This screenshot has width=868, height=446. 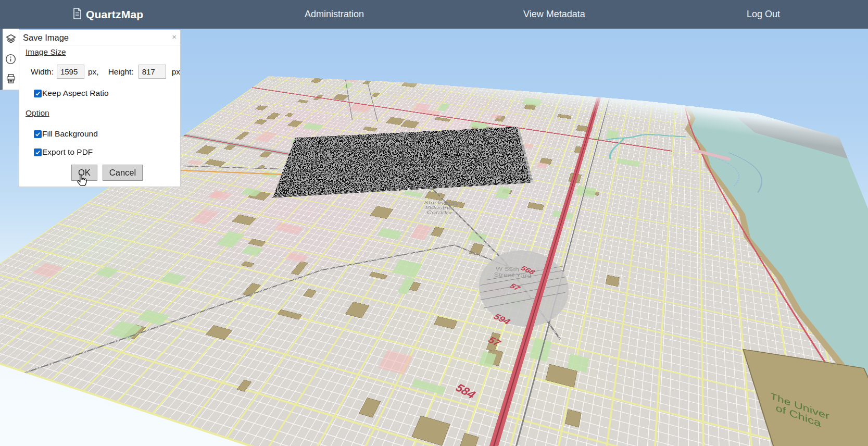 What do you see at coordinates (123, 173) in the screenshot?
I see `cancel-button: Cancel` at bounding box center [123, 173].